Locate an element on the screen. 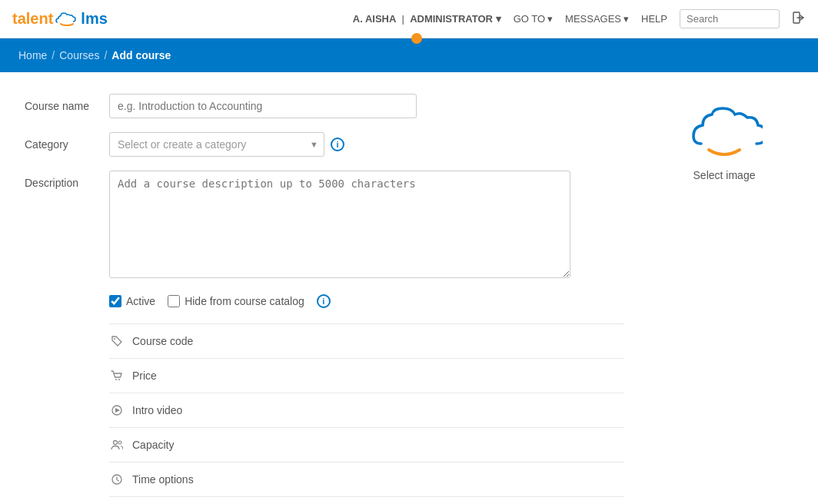  hide-catalog-label: Hide from course catalog is located at coordinates (244, 301).